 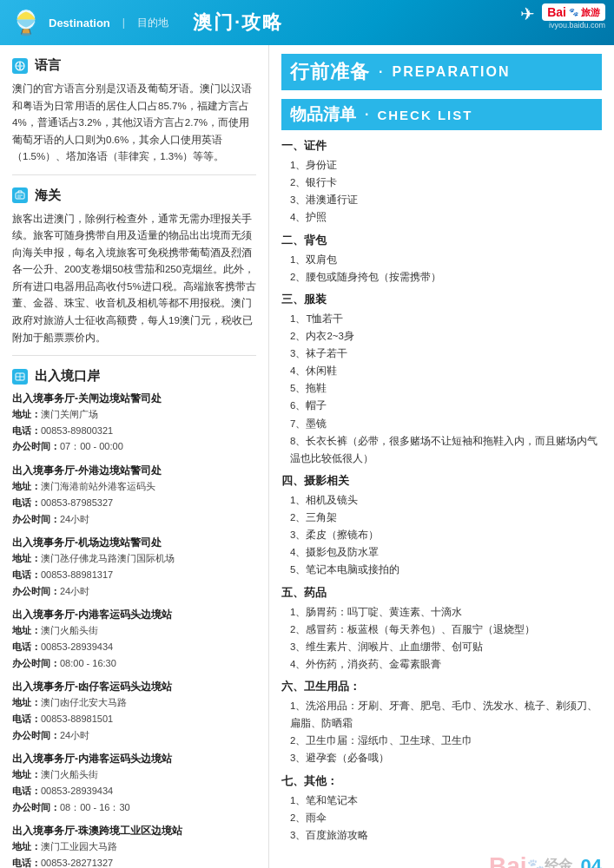 I want to click on language-body: 澳门的官方语言分别是汉语及葡萄牙语。澳门以汉语和粤语为日常用语的居住人口占85.…, so click(x=134, y=123).